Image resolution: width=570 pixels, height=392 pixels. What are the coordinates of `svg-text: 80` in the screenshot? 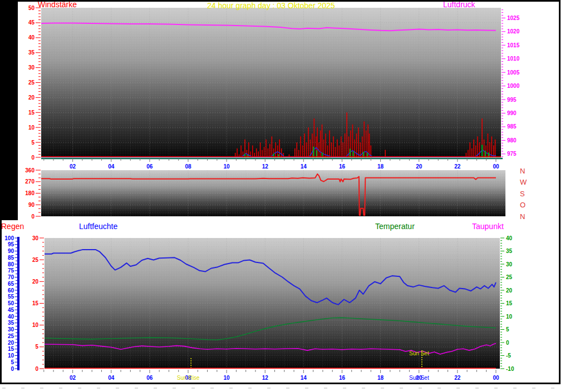 It's located at (11, 265).